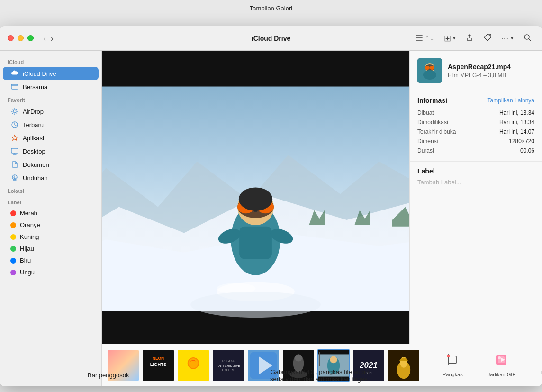 This screenshot has width=542, height=392. I want to click on svg-text: TYPE, so click(369, 373).